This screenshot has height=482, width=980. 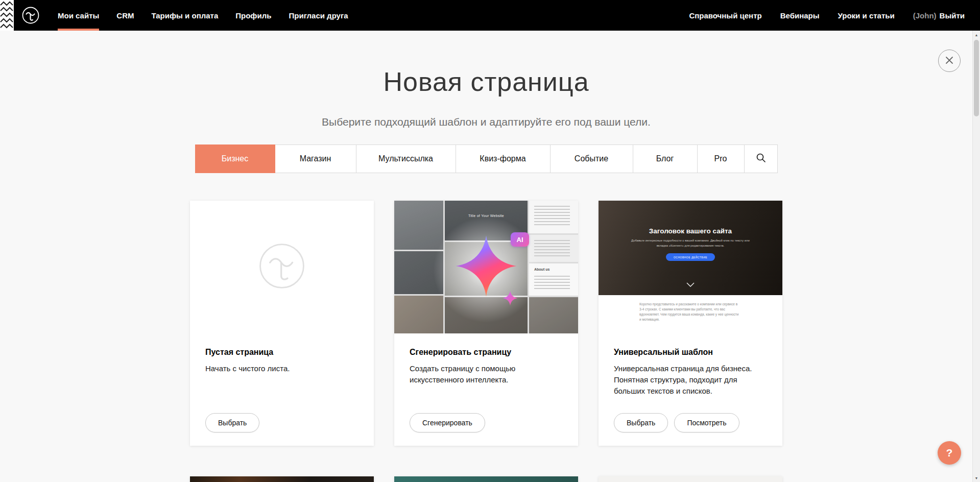 I want to click on page-subtitle: Выберите подходящий шаблон и адаптируйте…, so click(x=486, y=122).